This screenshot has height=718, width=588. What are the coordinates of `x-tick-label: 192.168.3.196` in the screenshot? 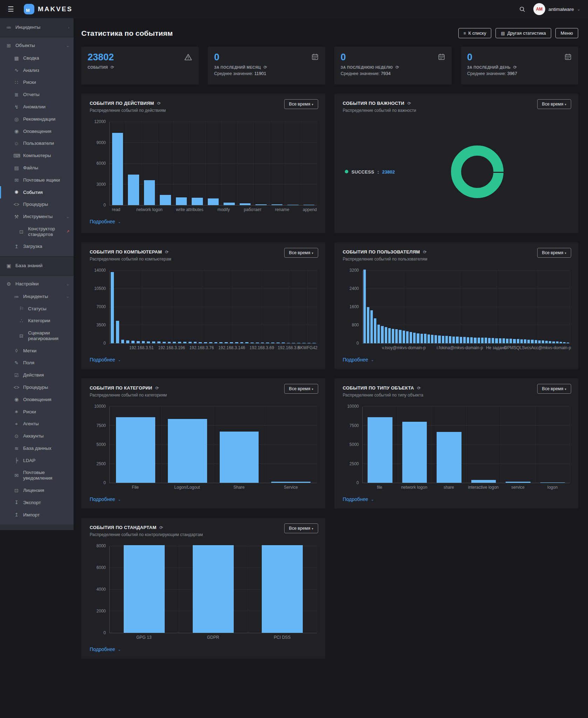 It's located at (172, 348).